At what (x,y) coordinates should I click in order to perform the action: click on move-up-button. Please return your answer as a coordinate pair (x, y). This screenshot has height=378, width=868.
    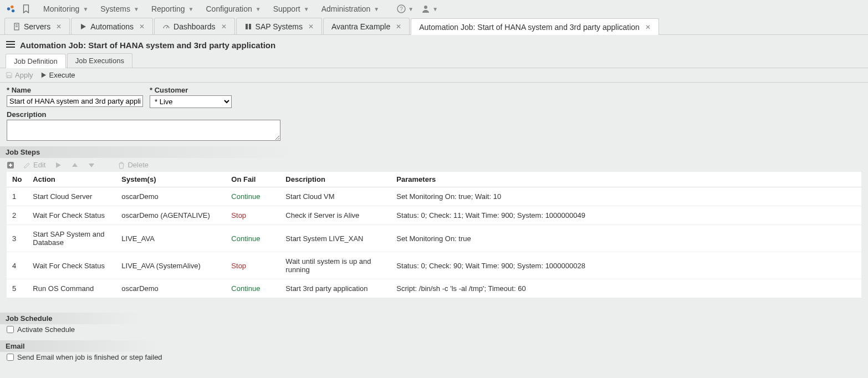
    Looking at the image, I should click on (75, 165).